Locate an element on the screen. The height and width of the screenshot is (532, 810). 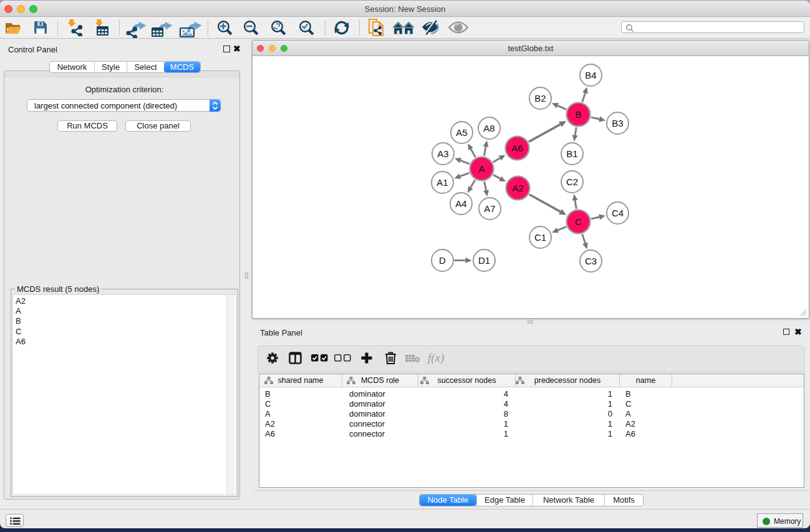
svg-text: C4 is located at coordinates (617, 213).